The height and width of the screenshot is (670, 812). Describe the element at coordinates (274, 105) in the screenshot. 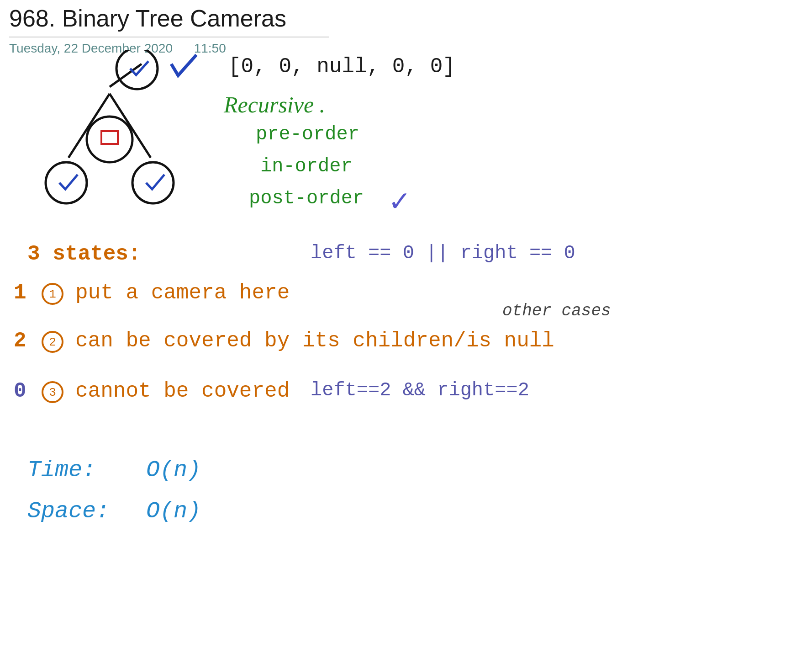

I see `recursive-label: Recursive .` at that location.